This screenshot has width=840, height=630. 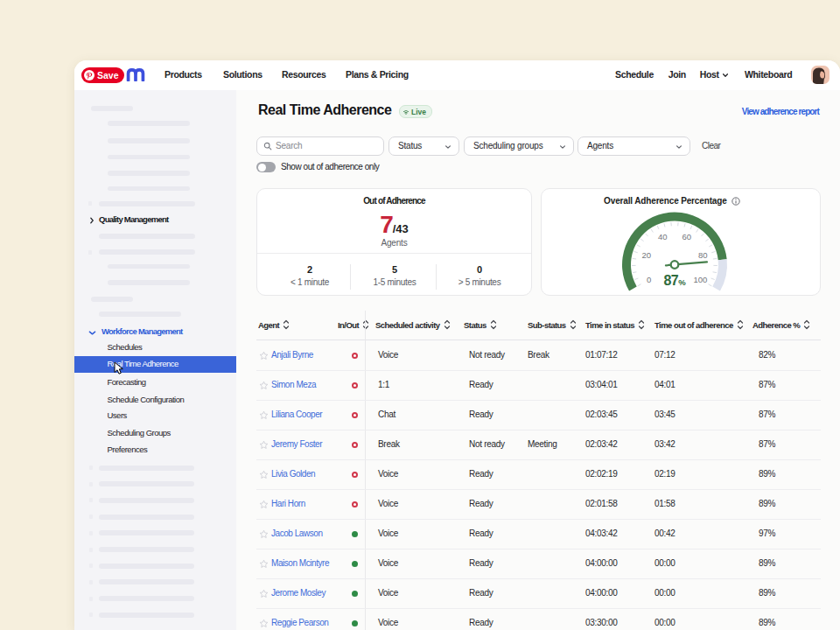 I want to click on svg-text: 40, so click(x=663, y=236).